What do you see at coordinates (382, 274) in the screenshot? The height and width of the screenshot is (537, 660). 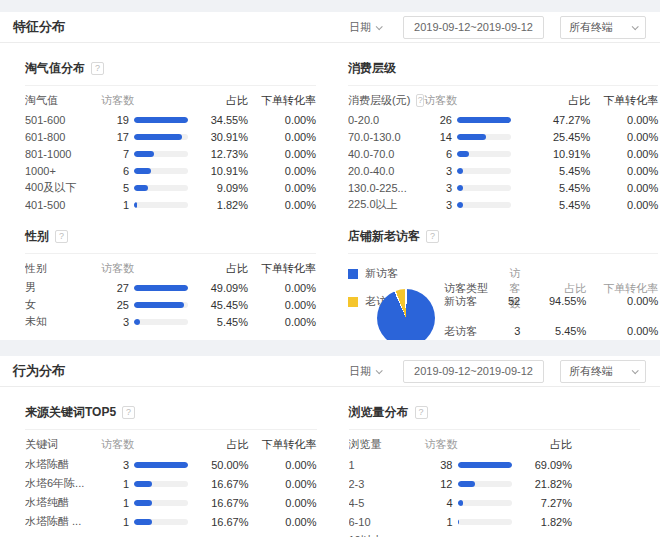 I see `legend-label: 新访客` at bounding box center [382, 274].